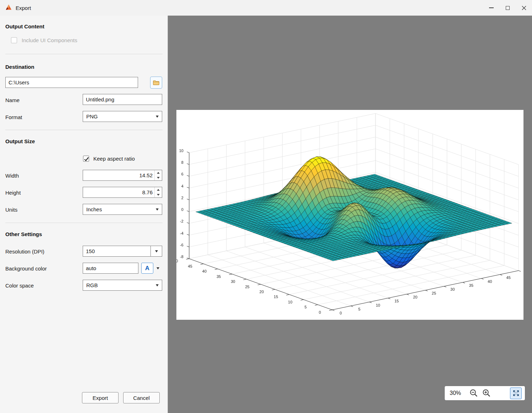 This screenshot has height=413, width=532. I want to click on zoom-level: 30%, so click(455, 393).